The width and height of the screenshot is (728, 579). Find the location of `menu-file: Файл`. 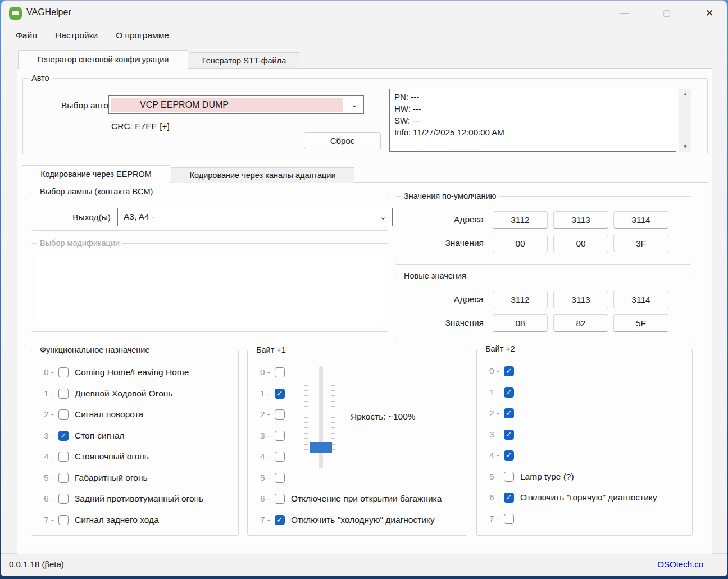

menu-file: Файл is located at coordinates (26, 36).